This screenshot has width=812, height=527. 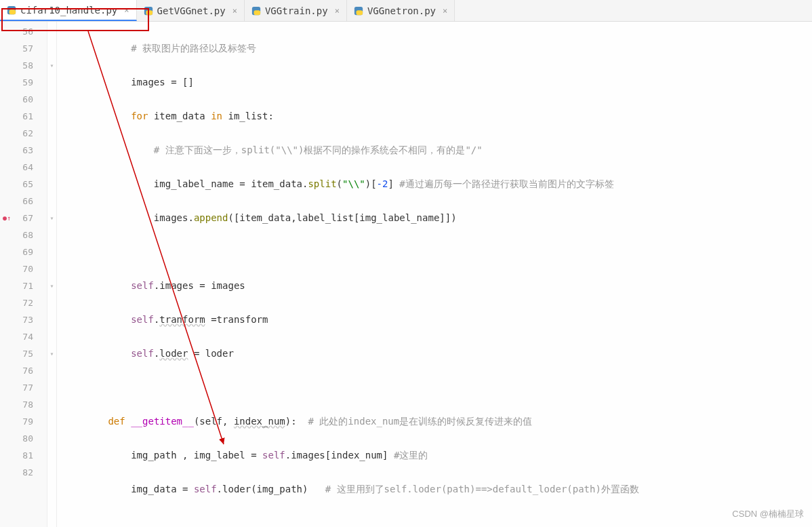 I want to click on line-number: 77, so click(x=22, y=388).